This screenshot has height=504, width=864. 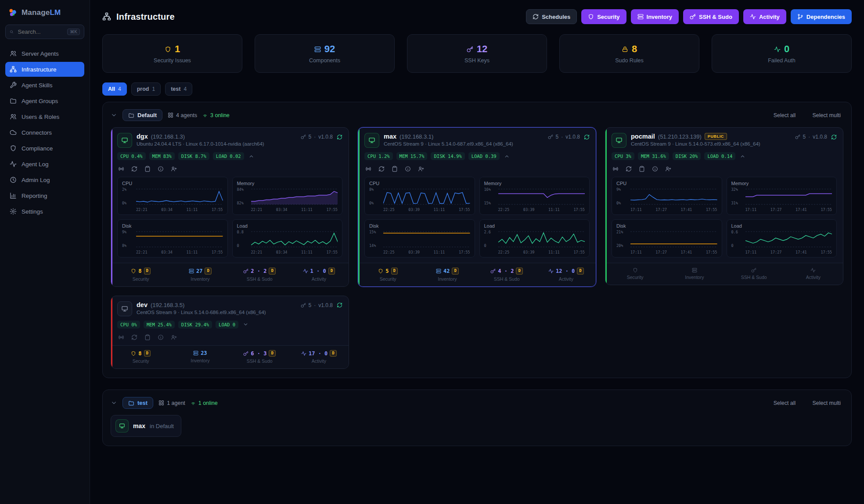 What do you see at coordinates (635, 274) in the screenshot?
I see `footer-security: Security` at bounding box center [635, 274].